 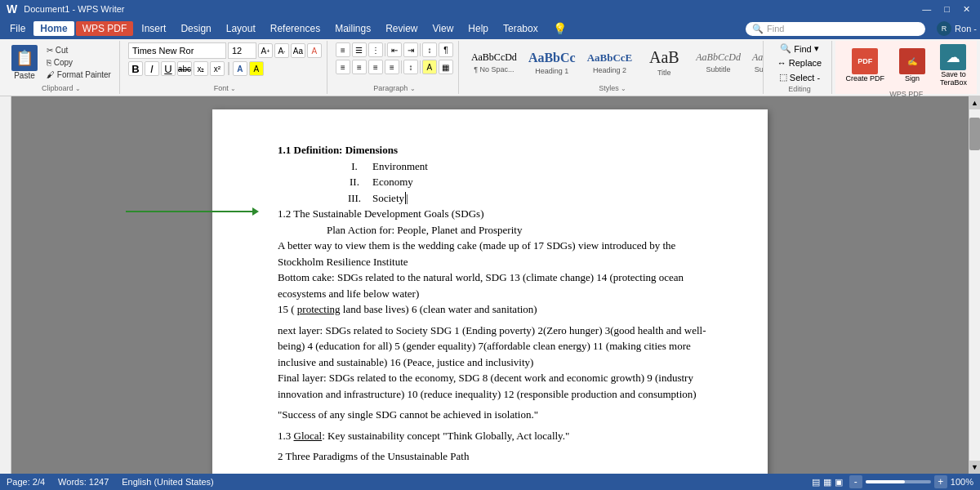 What do you see at coordinates (24, 75) in the screenshot?
I see `paste-label: Paste` at bounding box center [24, 75].